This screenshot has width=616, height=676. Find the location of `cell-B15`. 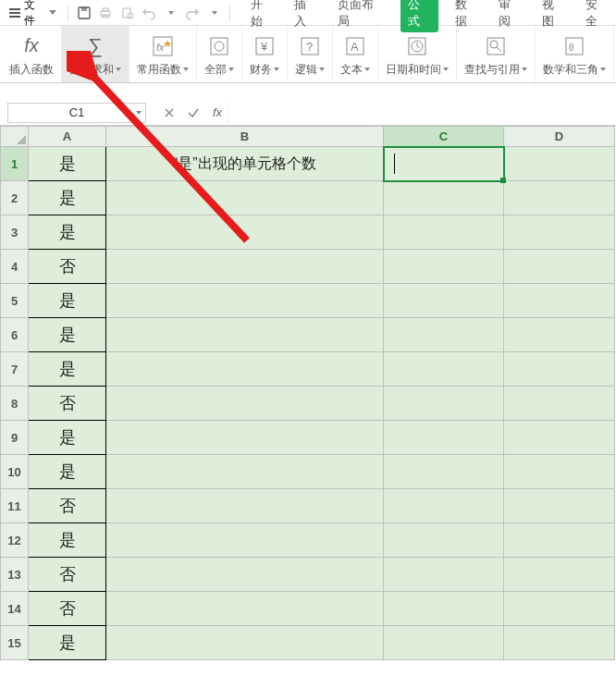

cell-B15 is located at coordinates (245, 644).